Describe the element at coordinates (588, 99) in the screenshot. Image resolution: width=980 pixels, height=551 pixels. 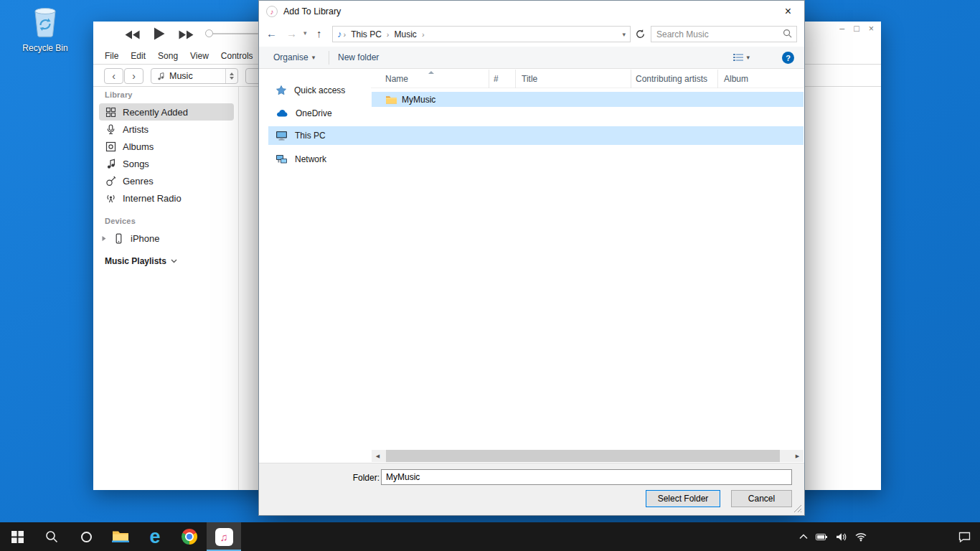
I see `file-row-mymusic: MyMusic` at that location.